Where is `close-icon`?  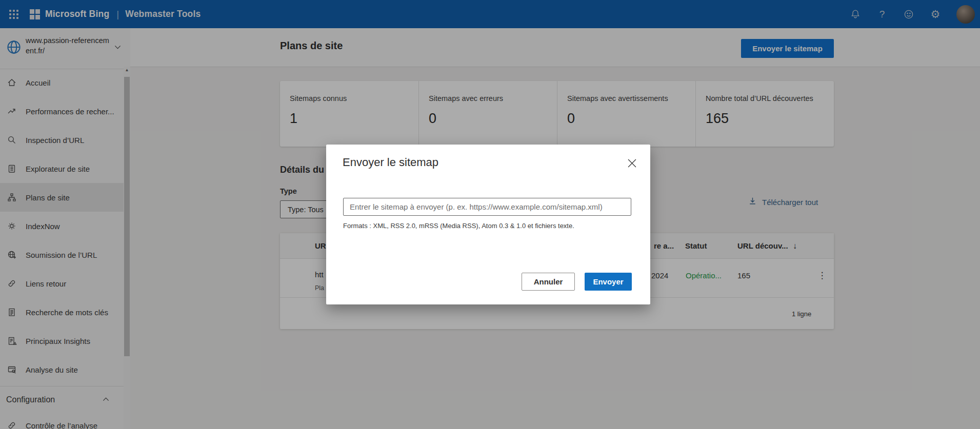 close-icon is located at coordinates (632, 163).